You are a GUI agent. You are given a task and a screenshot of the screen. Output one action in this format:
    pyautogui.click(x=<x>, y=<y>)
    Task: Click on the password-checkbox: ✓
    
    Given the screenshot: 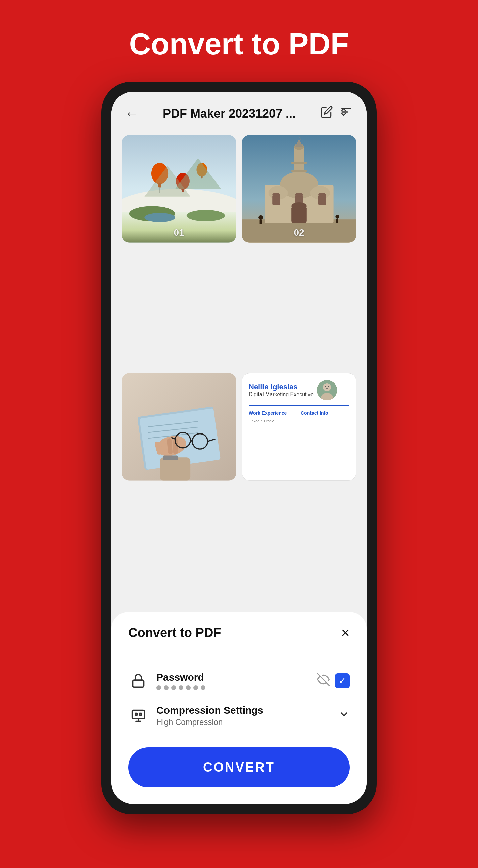 What is the action you would take?
    pyautogui.click(x=342, y=681)
    